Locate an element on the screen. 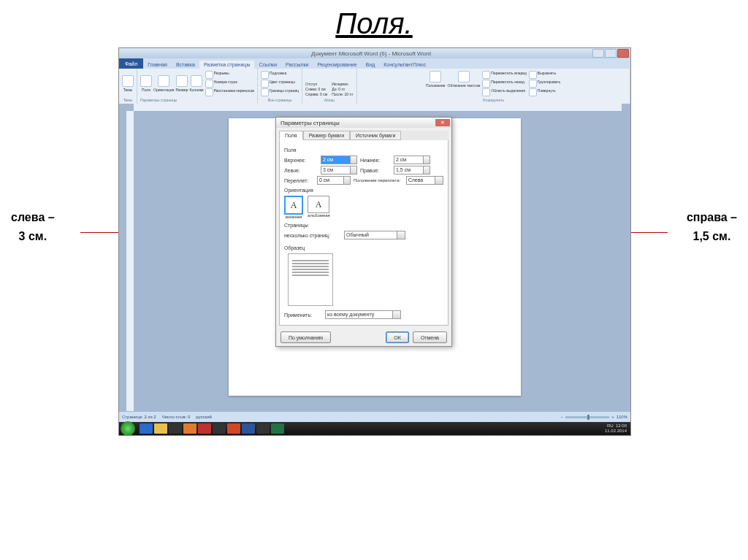 Image resolution: width=748 pixels, height=560 pixels. left-label: Левое: is located at coordinates (301, 171).